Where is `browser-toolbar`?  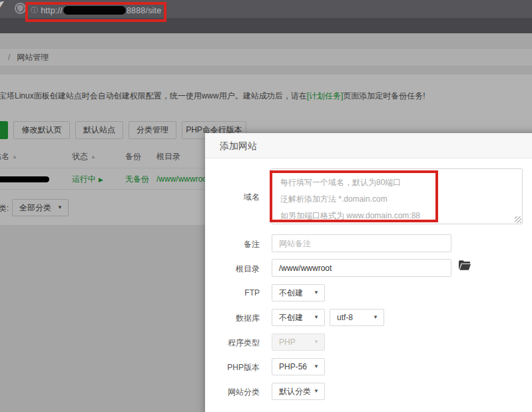
browser-toolbar is located at coordinates (266, 25).